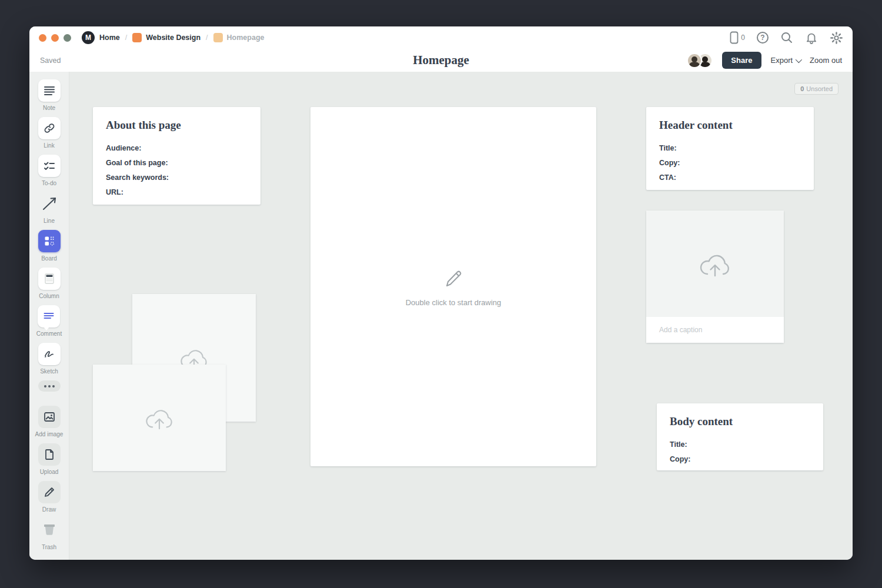  I want to click on search-button, so click(787, 38).